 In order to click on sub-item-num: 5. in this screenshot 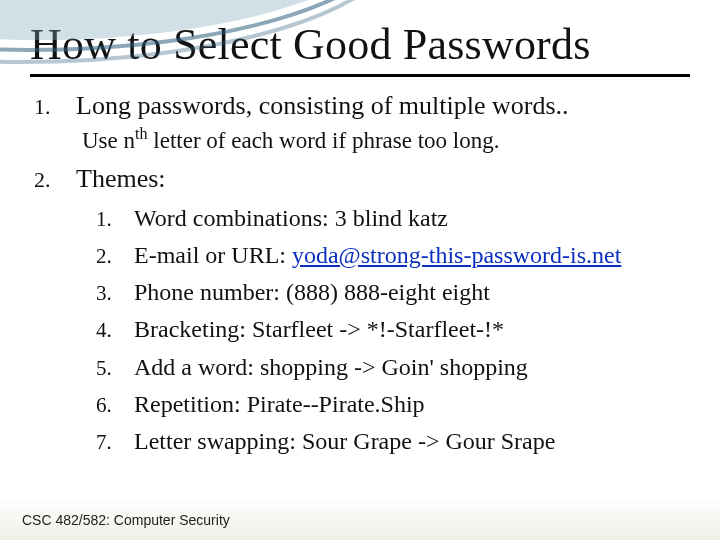, I will do `click(115, 368)`.